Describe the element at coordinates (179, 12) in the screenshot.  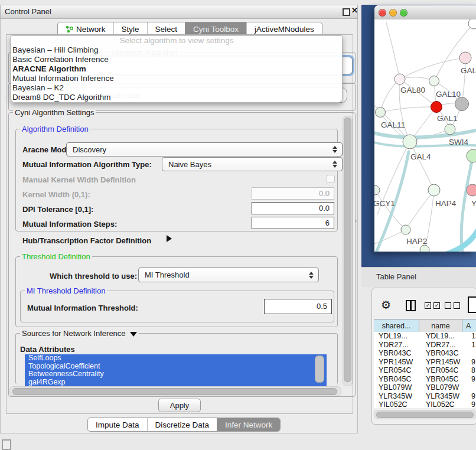
I see `control-panel-titlebar` at that location.